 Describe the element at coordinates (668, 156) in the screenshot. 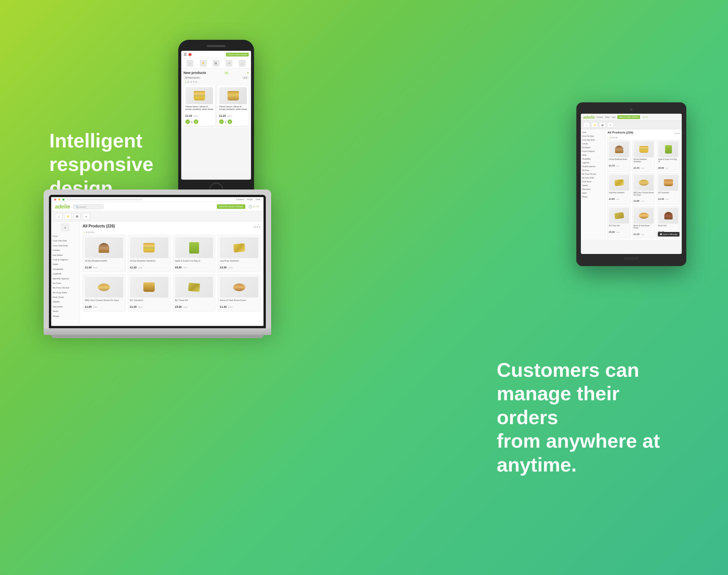

I see `tablet-product-3: Apple & Grape Fruit Bag (I) £6.50 Dz/n` at that location.